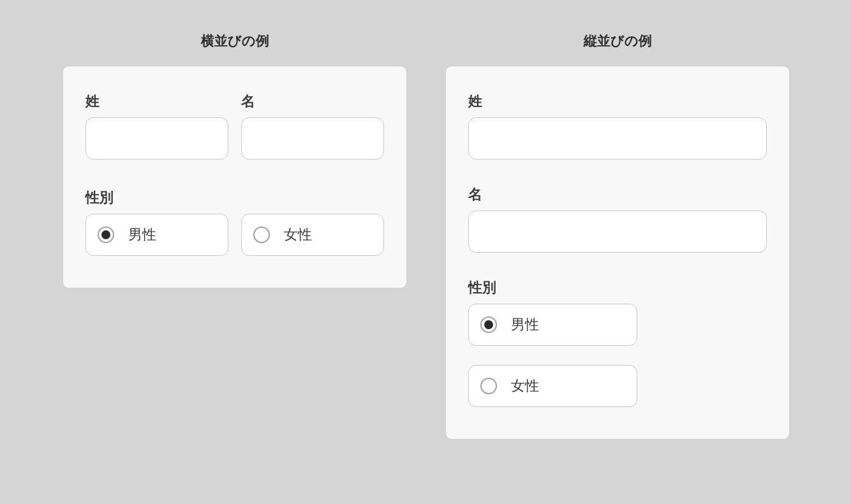  I want to click on radio-female-v: 女性, so click(552, 386).